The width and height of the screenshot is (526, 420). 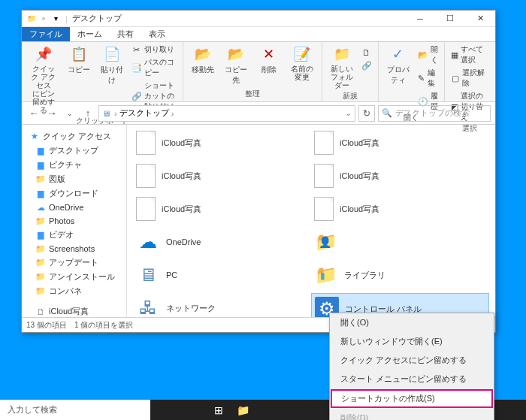 I want to click on search-icon: 🔍, so click(x=387, y=113).